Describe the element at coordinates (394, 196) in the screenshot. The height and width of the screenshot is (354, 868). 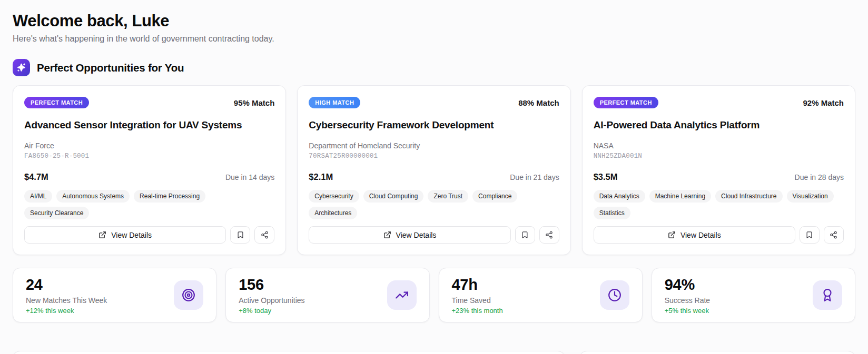
I see `tag: Cloud Computing` at that location.